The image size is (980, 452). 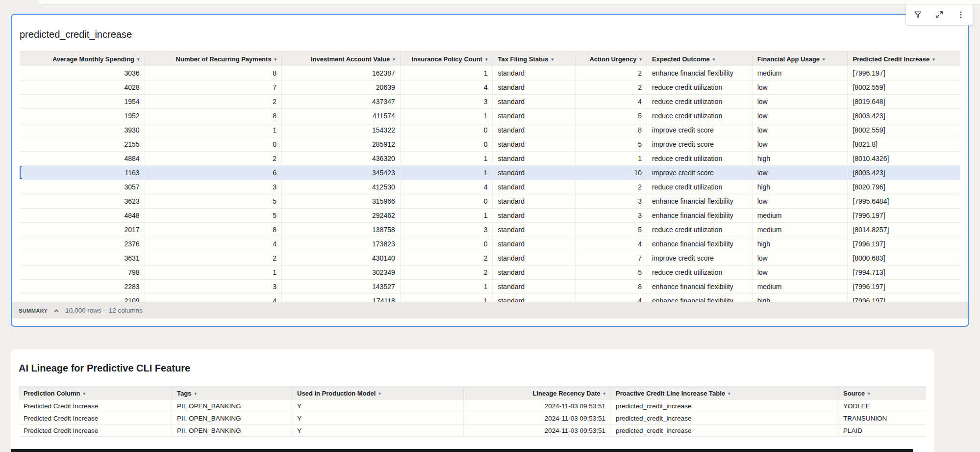 I want to click on table-row: 195424373473standard4reduce credit utili…, so click(x=490, y=102).